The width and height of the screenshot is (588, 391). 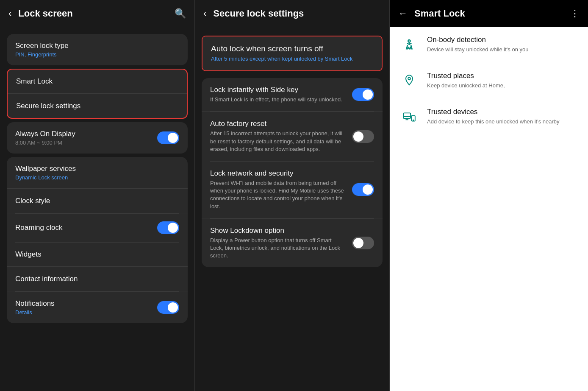 What do you see at coordinates (363, 95) in the screenshot?
I see `lock-instantly-toggle` at bounding box center [363, 95].